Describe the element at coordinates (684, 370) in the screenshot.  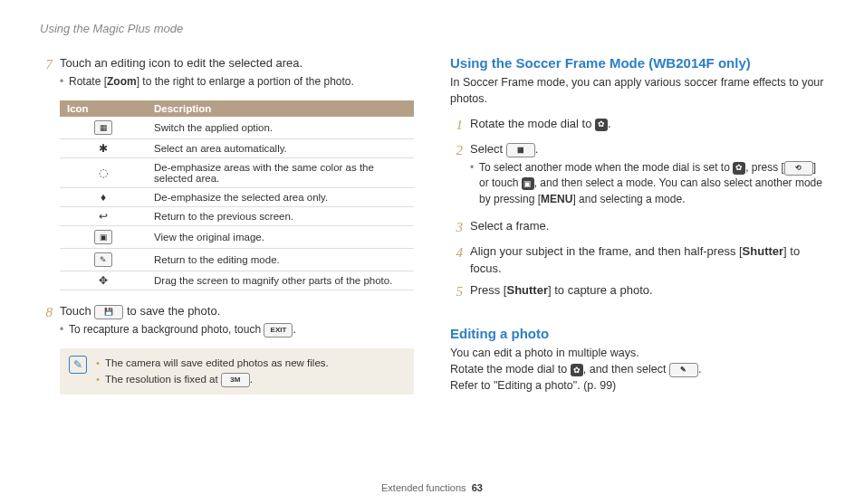
I see `edit-icon: ✎` at that location.